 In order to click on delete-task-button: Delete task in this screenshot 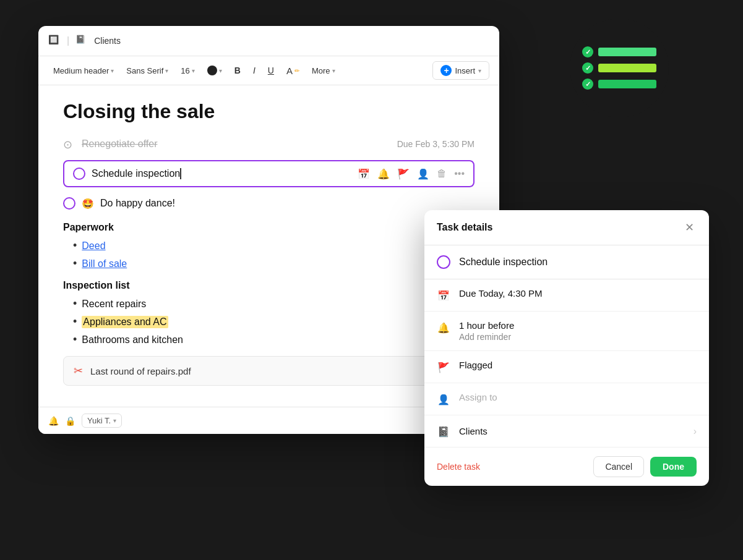, I will do `click(458, 467)`.